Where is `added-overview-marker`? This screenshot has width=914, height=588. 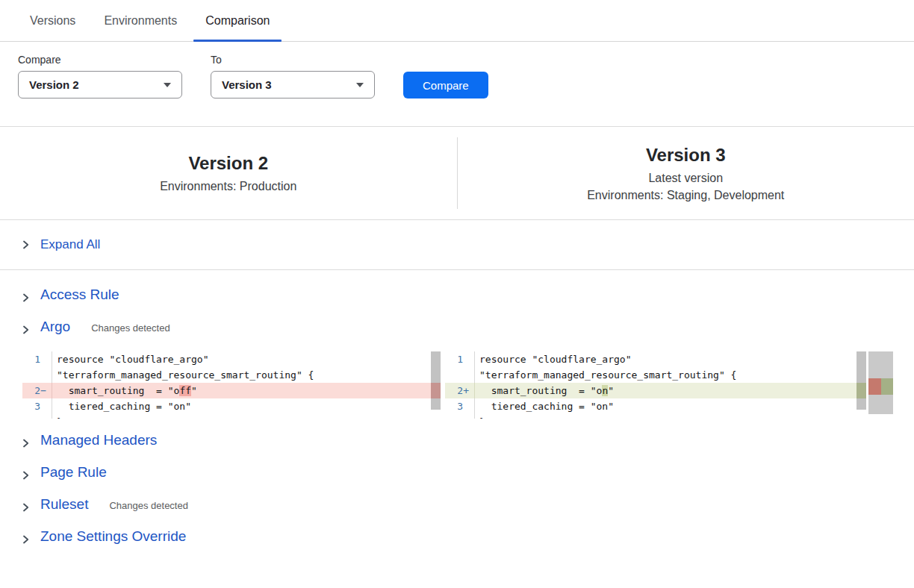
added-overview-marker is located at coordinates (887, 387).